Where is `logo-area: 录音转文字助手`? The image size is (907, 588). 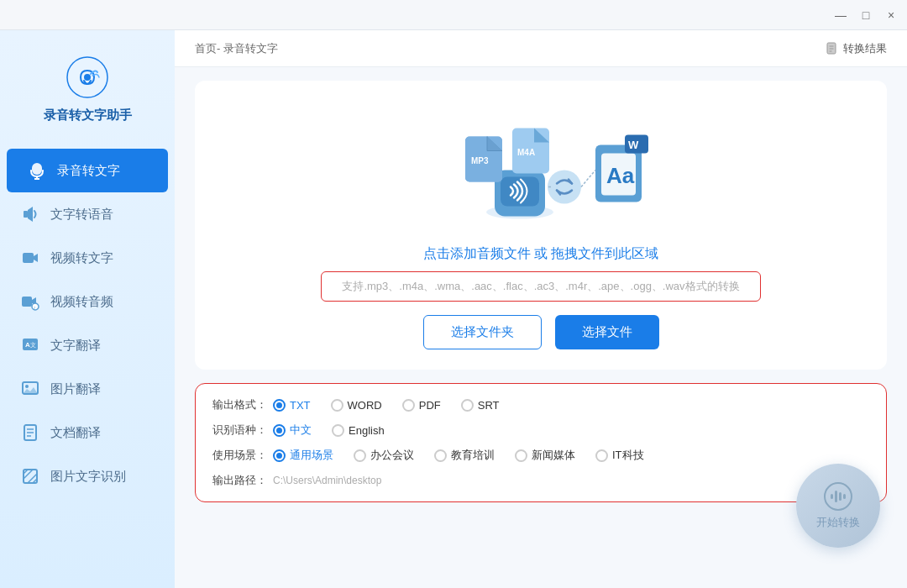
logo-area: 录音转文字助手 is located at coordinates (87, 97).